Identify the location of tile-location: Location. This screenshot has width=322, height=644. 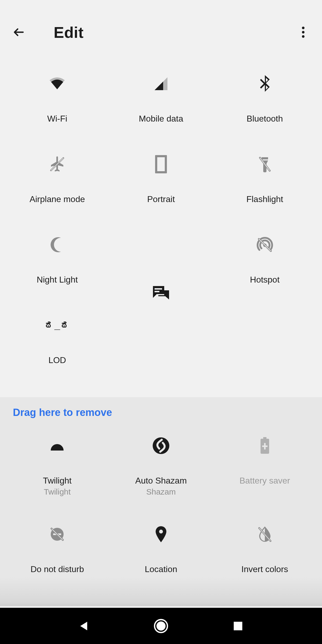
(161, 550).